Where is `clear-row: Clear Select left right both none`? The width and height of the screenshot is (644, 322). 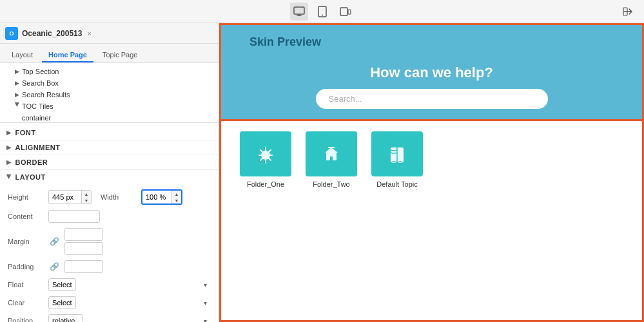
clear-row: Clear Select left right both none is located at coordinates (110, 303).